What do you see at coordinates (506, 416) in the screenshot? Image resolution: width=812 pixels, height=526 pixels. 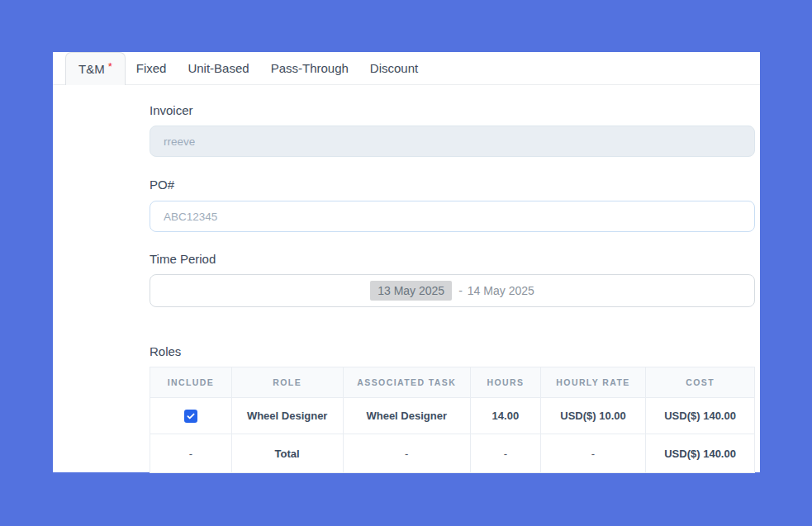 I see `hours-cell: 14.00` at bounding box center [506, 416].